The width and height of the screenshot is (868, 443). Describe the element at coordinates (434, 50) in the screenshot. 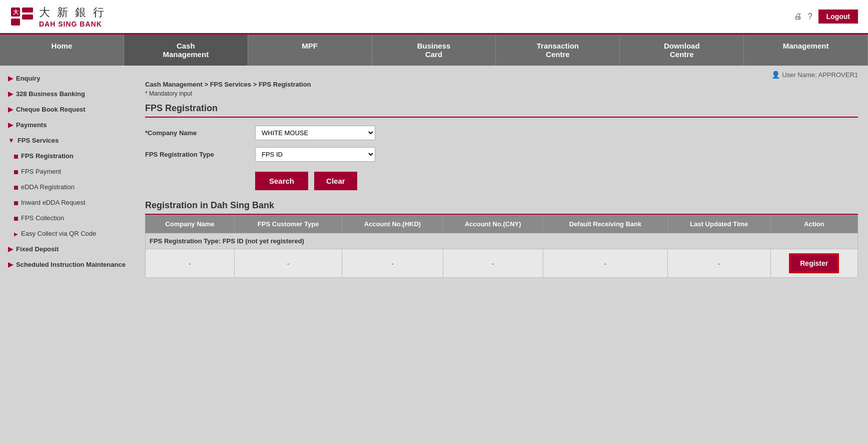

I see `nav-bar: Home CashManagement MPF BusinessCard Tra…` at that location.